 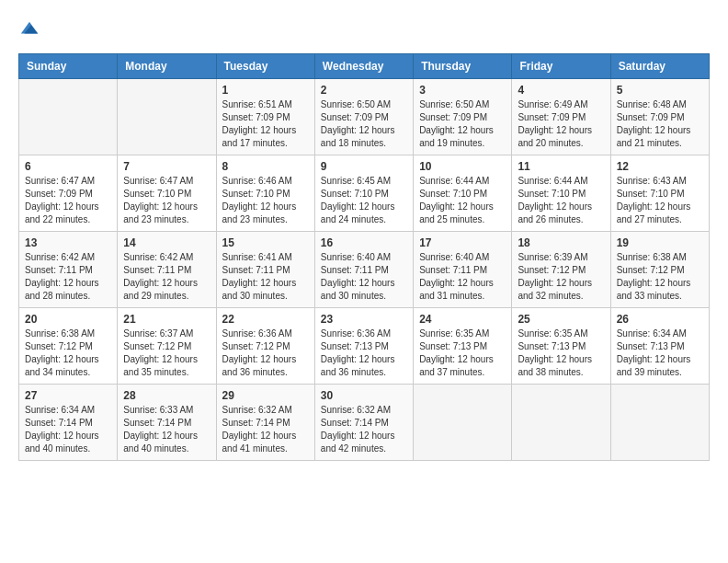 What do you see at coordinates (660, 346) in the screenshot?
I see `day-cell: 26Sunrise: 6:34 AMSunset: 7:13 PMDayligh…` at bounding box center [660, 346].